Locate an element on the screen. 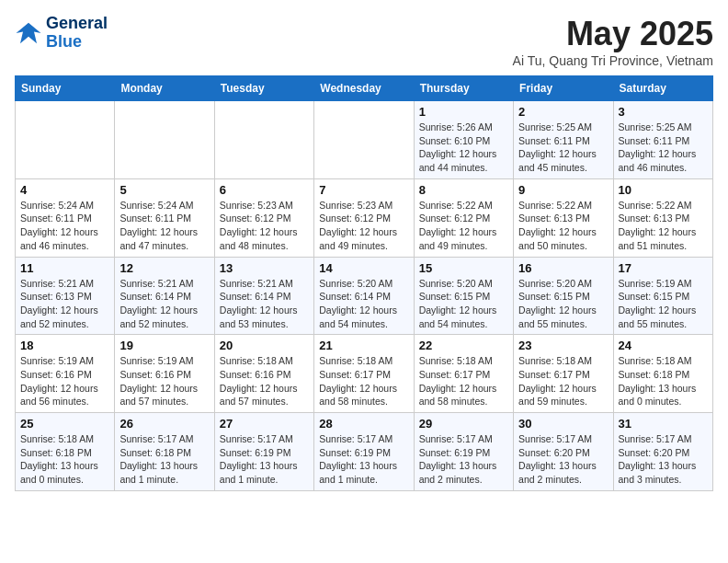 This screenshot has height=563, width=728. day-number: 22 is located at coordinates (463, 346).